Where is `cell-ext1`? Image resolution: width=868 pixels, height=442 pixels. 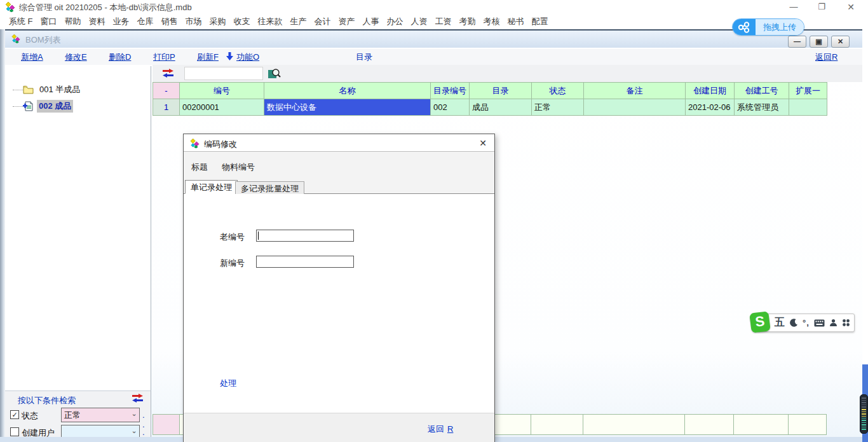 cell-ext1 is located at coordinates (808, 107).